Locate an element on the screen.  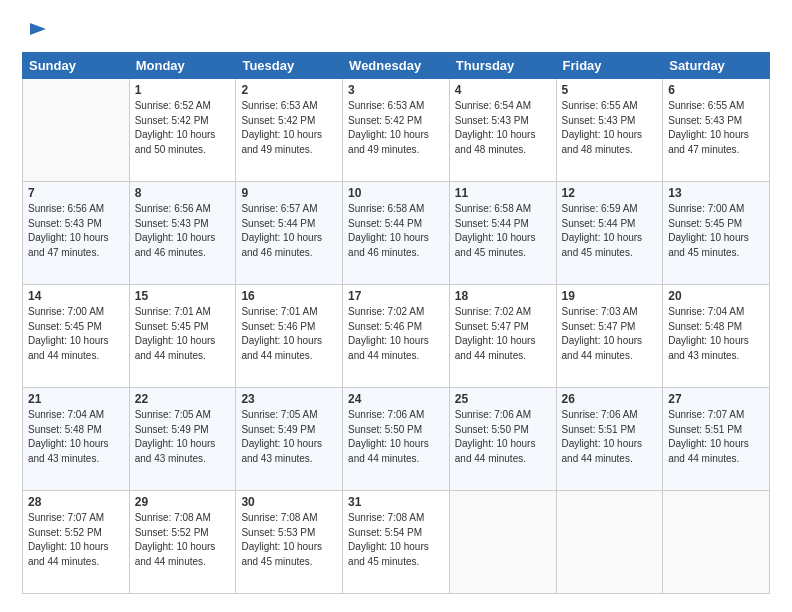
calendar-cell: 28Sunrise: 7:07 AMSunset: 5:52 PMDayligh… is located at coordinates (76, 542).